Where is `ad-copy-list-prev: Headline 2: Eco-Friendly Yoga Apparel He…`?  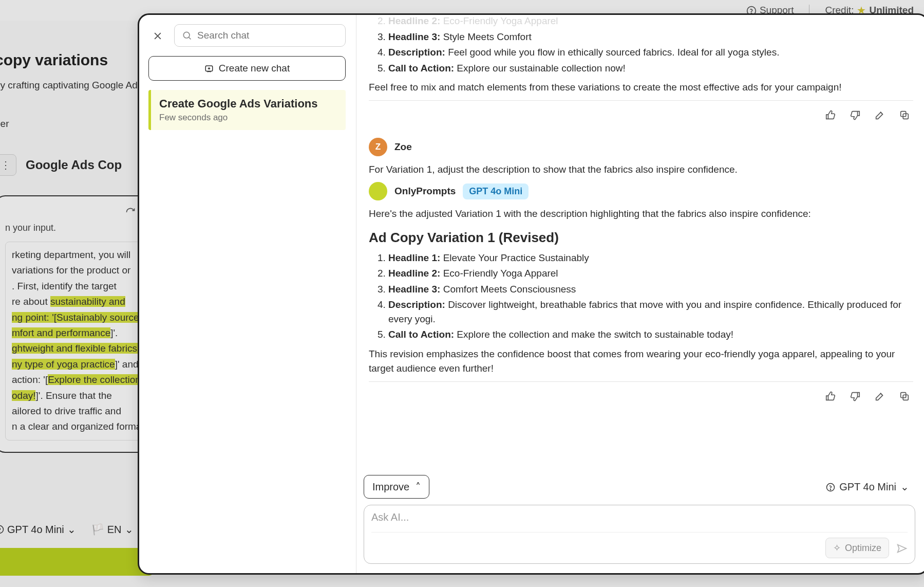
ad-copy-list-prev: Headline 2: Eco-Friendly Yoga Apparel He… is located at coordinates (641, 45).